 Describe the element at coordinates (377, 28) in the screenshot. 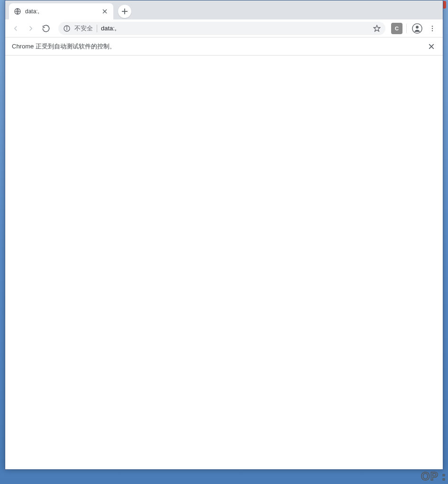

I see `bookmark-star-icon` at that location.